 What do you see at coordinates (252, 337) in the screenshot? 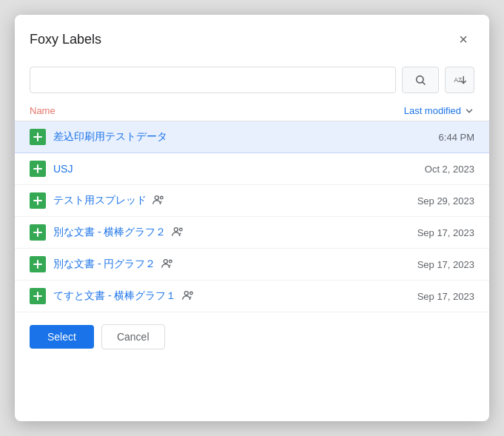
I see `dialog-footer: Select Cancel` at bounding box center [252, 337].